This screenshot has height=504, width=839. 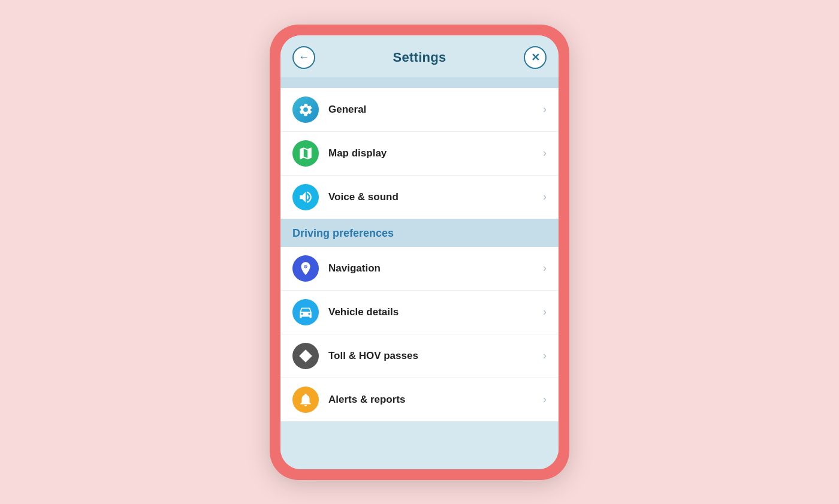 What do you see at coordinates (436, 400) in the screenshot?
I see `alerts-reports-label: Alerts & reports` at bounding box center [436, 400].